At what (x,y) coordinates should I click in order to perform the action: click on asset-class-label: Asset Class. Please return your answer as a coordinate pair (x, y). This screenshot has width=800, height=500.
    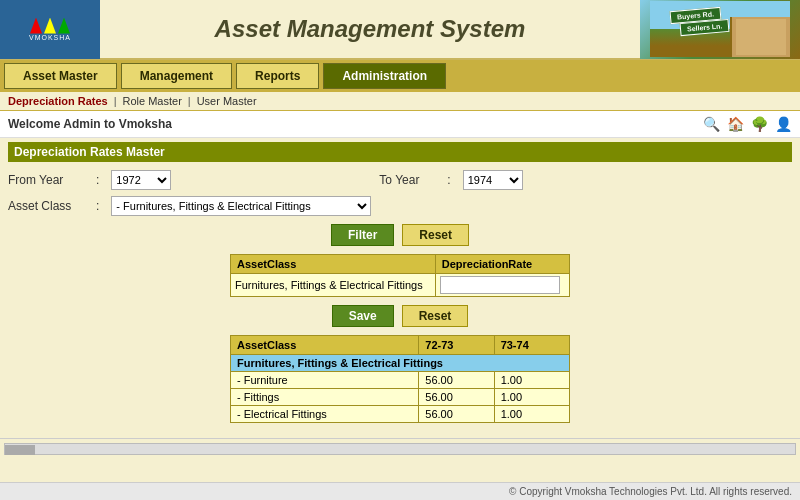
    Looking at the image, I should click on (48, 206).